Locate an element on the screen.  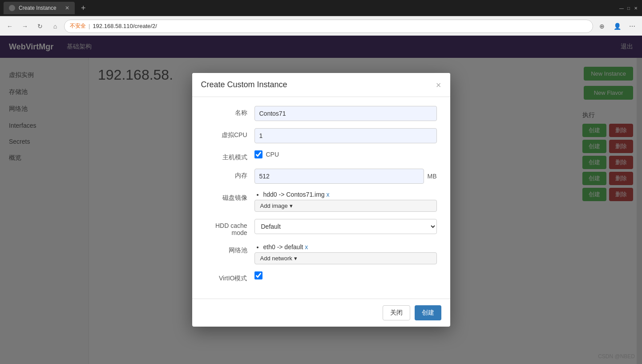
refresh-button: ↻ is located at coordinates (40, 26).